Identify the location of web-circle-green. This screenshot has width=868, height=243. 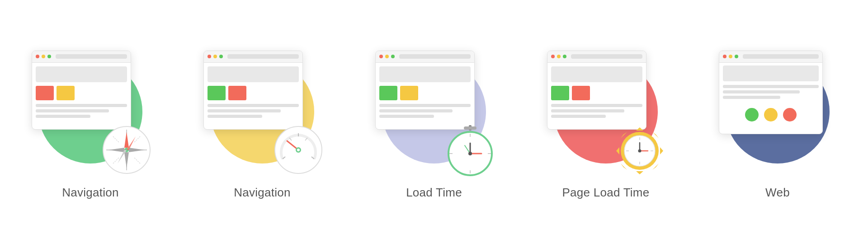
(752, 115).